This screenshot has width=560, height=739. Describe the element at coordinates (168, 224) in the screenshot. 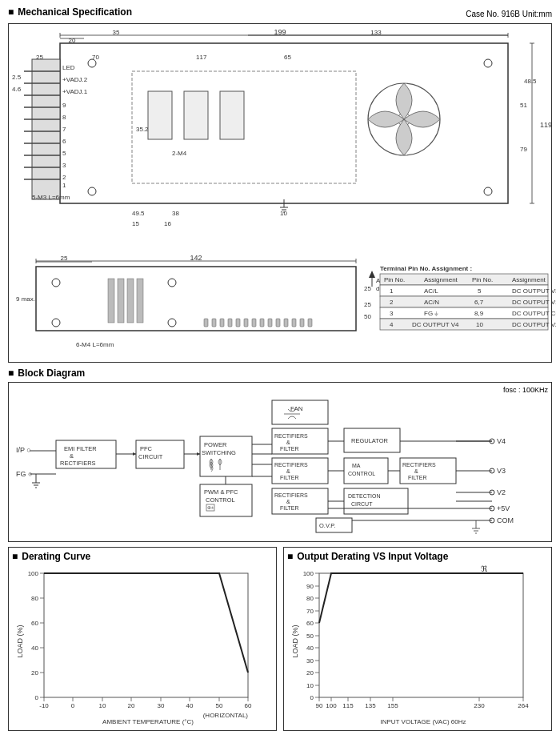

I see `svg-text: 16` at that location.